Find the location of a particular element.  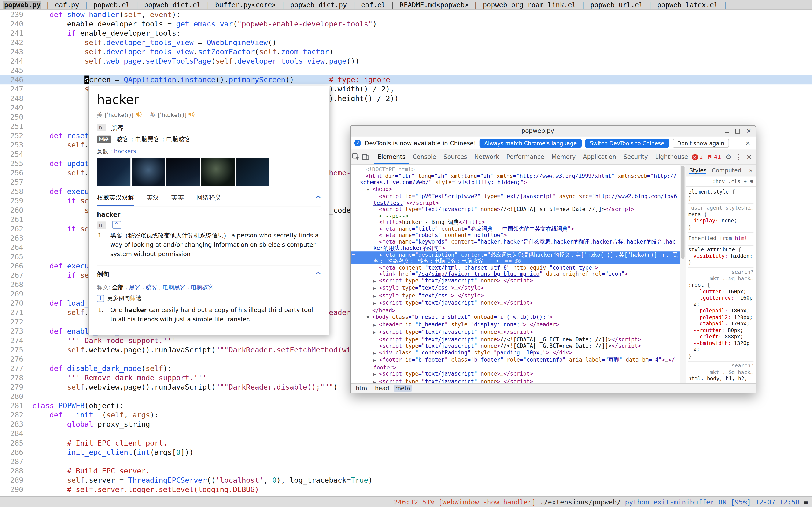

devtools-tree-node: ▶<header id="b_header" style="display: n… is located at coordinates (515, 325).